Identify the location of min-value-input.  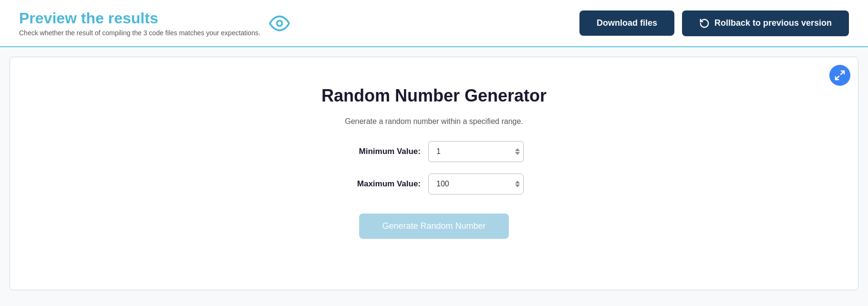
(476, 152).